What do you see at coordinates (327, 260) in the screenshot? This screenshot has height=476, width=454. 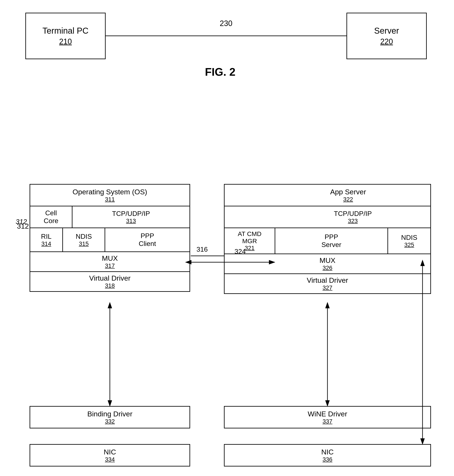 I see `mux2-label: MUX` at bounding box center [327, 260].